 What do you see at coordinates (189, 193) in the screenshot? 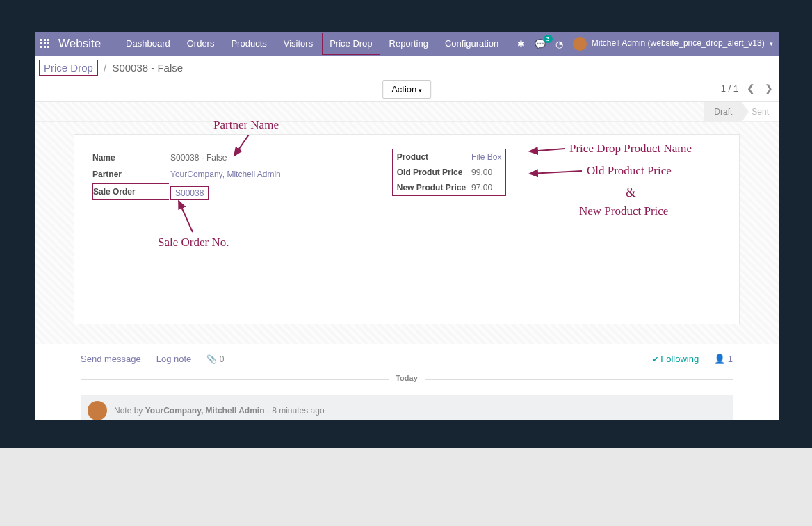
I see `sale-order-value: S00038` at bounding box center [189, 193].